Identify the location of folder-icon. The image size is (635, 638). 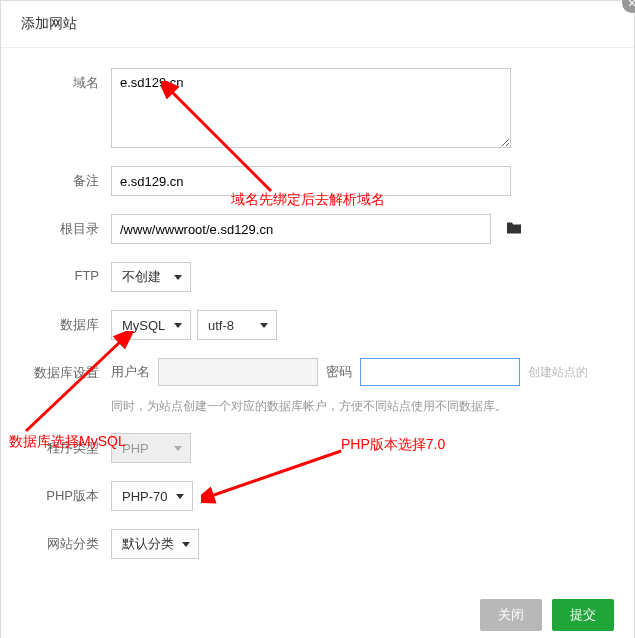
(514, 230).